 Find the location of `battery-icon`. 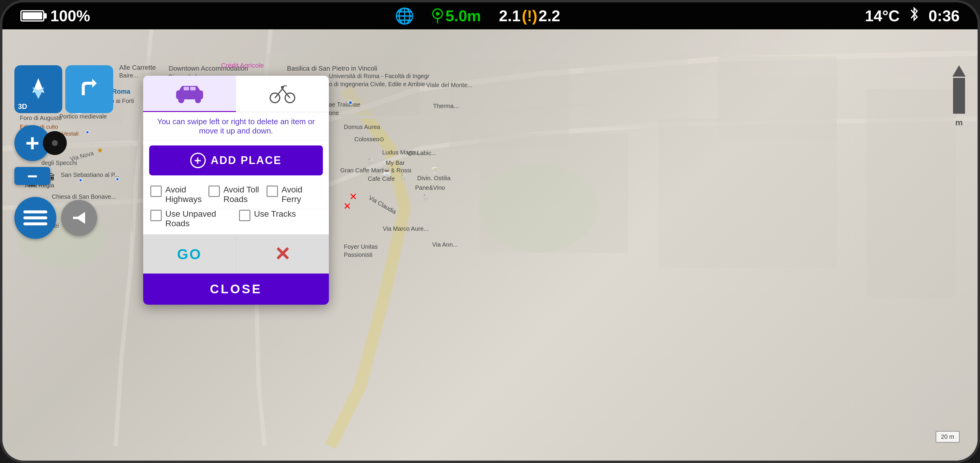

battery-icon is located at coordinates (33, 16).